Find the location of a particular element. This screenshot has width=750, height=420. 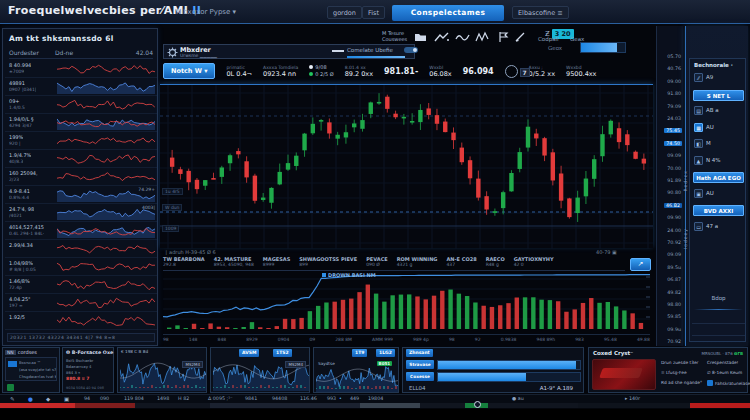

sidebar-chip-bvd-axxi: BVD AXXI is located at coordinates (718, 210).